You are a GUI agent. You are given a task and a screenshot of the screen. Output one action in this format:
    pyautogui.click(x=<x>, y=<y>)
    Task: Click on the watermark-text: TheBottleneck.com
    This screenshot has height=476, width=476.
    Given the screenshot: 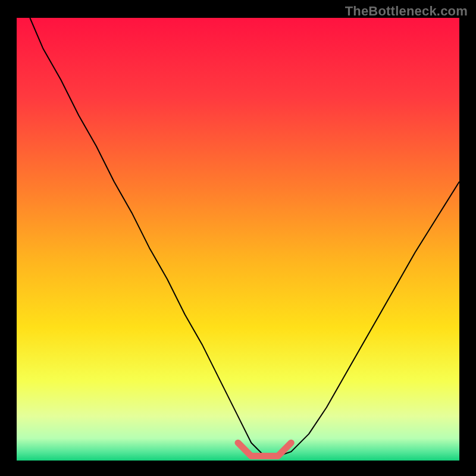 What is the action you would take?
    pyautogui.click(x=406, y=11)
    